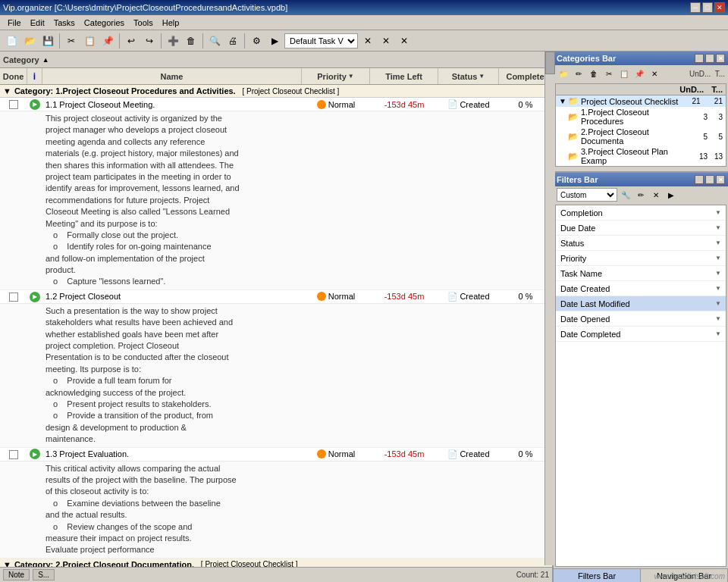 The height and width of the screenshot is (582, 728). What do you see at coordinates (710, 180) in the screenshot?
I see `filter-bar-maximize: □` at bounding box center [710, 180].